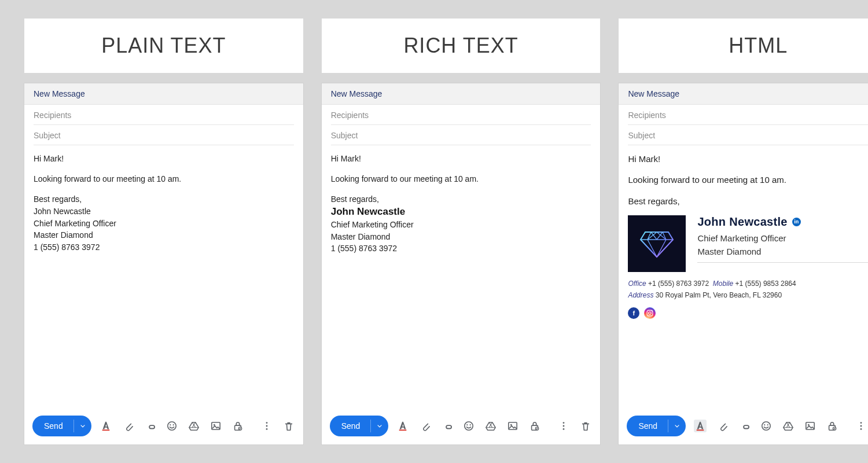 The width and height of the screenshot is (868, 463). Describe the element at coordinates (678, 284) in the screenshot. I see `office-phone: +1 (555) 8763 3972` at that location.